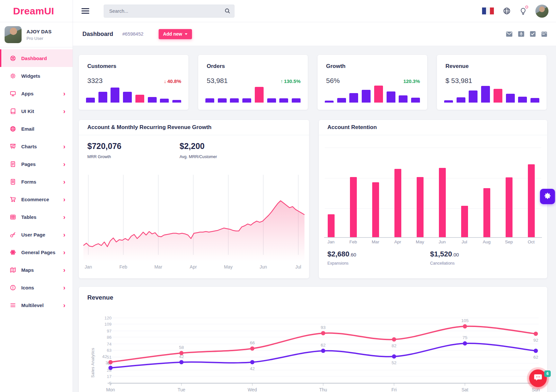 This screenshot has height=392, width=556. What do you see at coordinates (175, 34) in the screenshot?
I see `add-new-button: Add new` at bounding box center [175, 34].